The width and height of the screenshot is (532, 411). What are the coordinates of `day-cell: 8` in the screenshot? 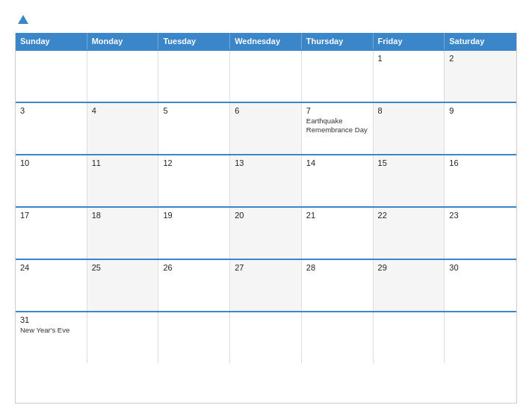 It's located at (409, 129).